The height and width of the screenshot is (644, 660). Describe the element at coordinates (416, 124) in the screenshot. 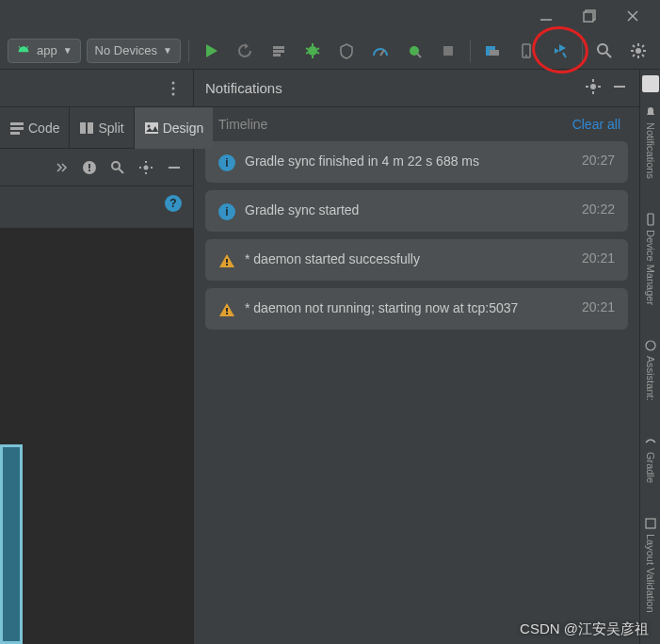

I see `timeline-header: Timeline Clear all` at that location.